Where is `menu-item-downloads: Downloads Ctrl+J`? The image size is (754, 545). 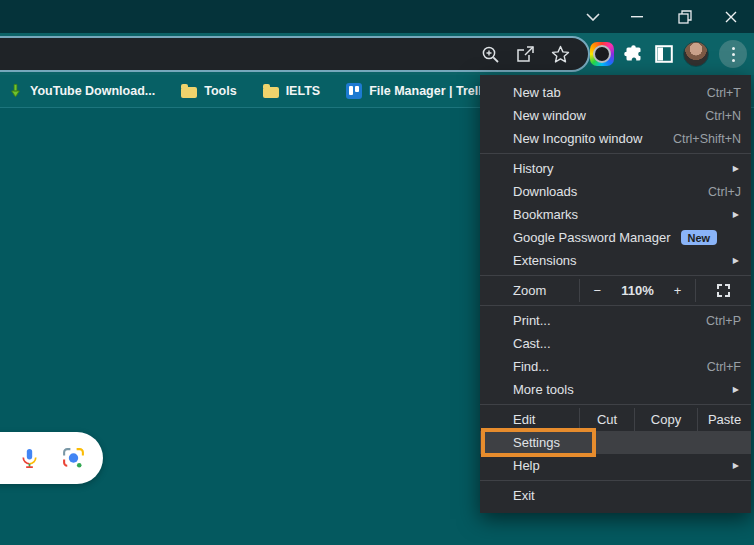
menu-item-downloads: Downloads Ctrl+J is located at coordinates (616, 192).